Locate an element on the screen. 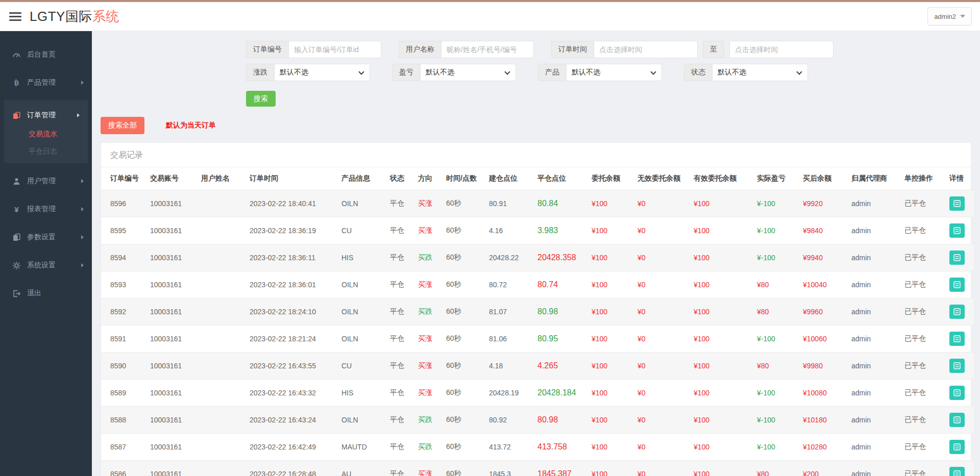  user-name-input is located at coordinates (487, 49).